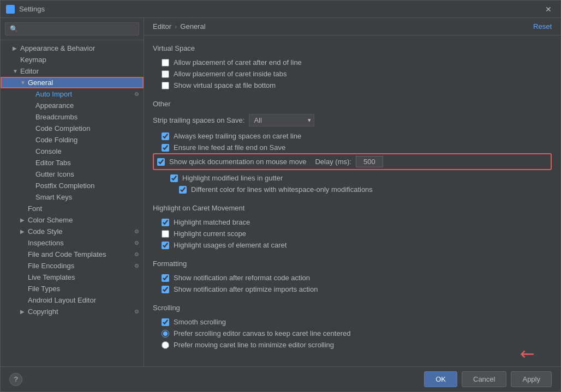 The height and width of the screenshot is (392, 561). I want to click on checkbox-show-virtual-bottom-input, so click(165, 86).